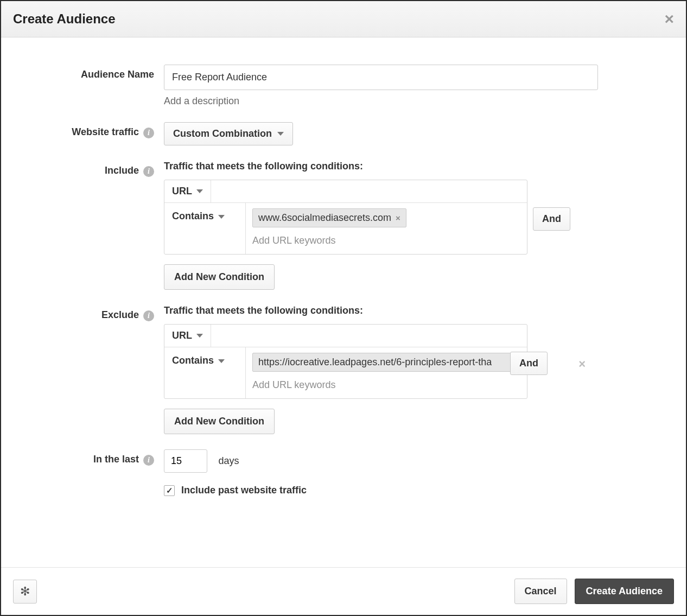 Image resolution: width=687 pixels, height=616 pixels. Describe the element at coordinates (346, 361) in the screenshot. I see `exclude-condition-box: URL Contains https://iocreative.leadpage…` at that location.